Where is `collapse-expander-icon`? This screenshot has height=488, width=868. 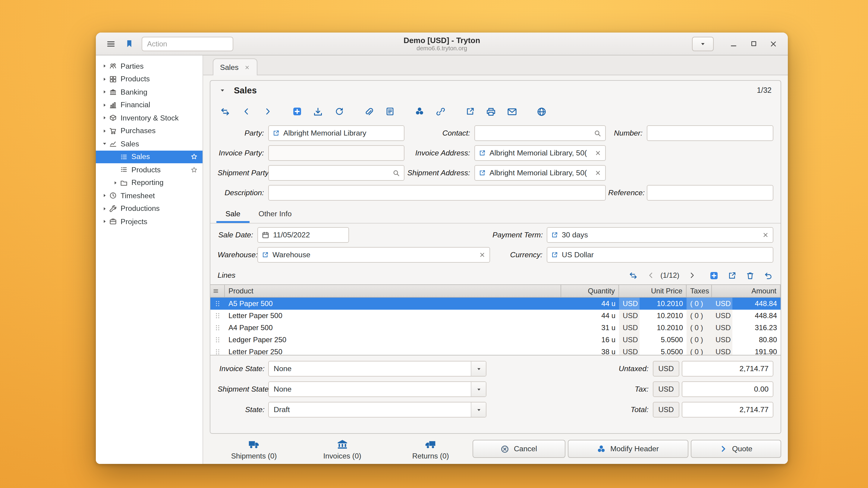
collapse-expander-icon is located at coordinates (222, 90).